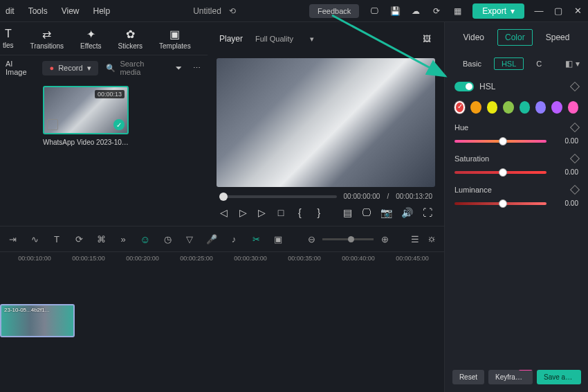  I want to click on zoom-in-icon: ⊕, so click(385, 239).